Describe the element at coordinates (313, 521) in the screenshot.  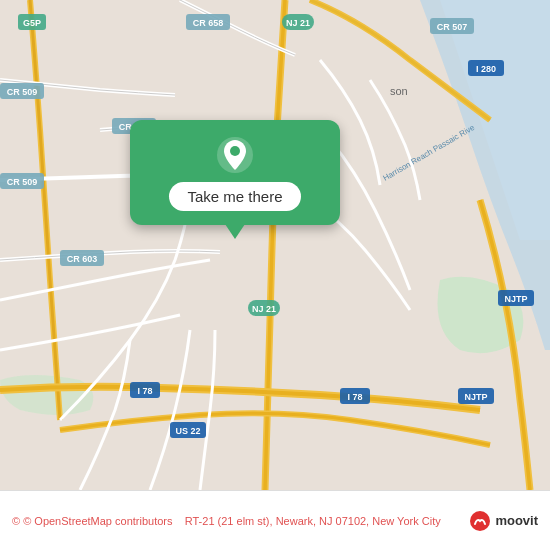
I see `location-address: RT-21 (21 elm st), Newark, NJ 07102, New…` at that location.